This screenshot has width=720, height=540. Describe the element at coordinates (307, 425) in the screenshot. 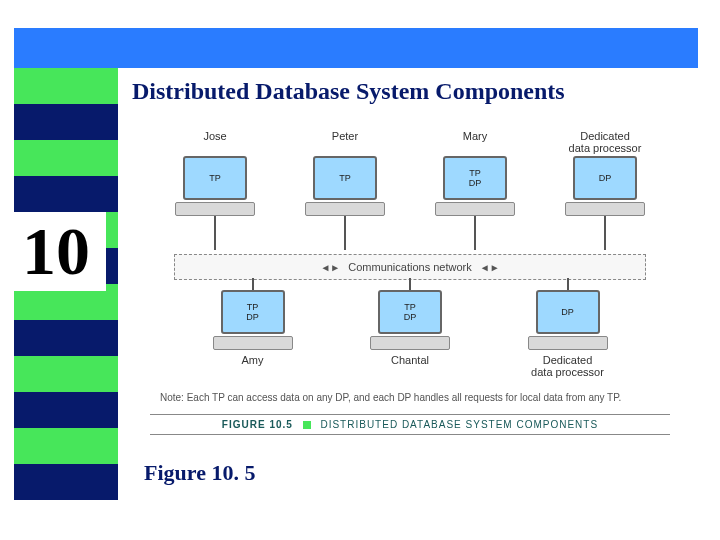

I see `square-icon` at that location.